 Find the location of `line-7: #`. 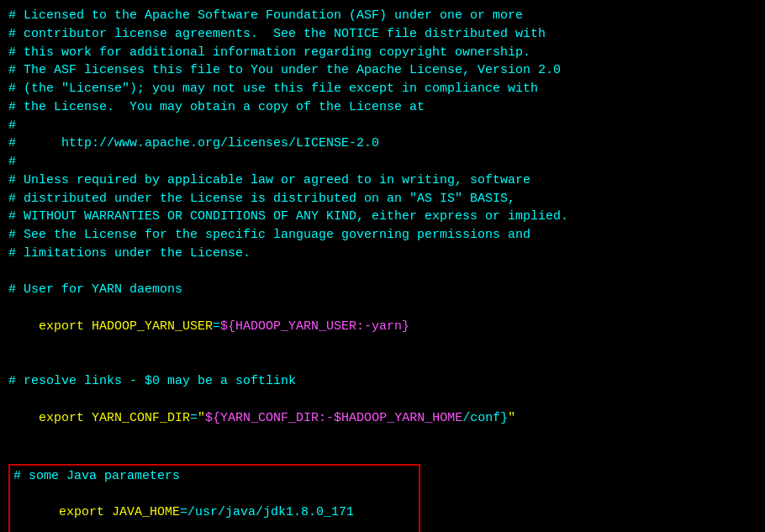

line-7: # is located at coordinates (382, 126).